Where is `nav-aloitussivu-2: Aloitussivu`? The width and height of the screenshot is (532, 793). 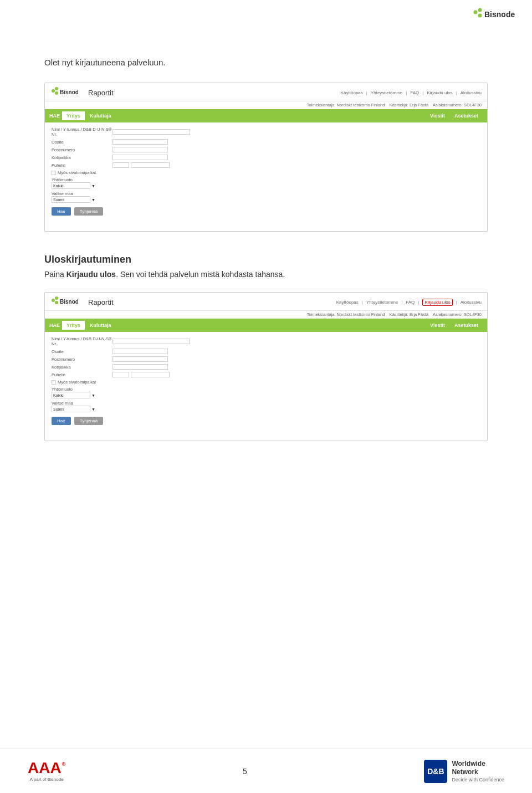
nav-aloitussivu-2: Aloitussivu is located at coordinates (471, 303).